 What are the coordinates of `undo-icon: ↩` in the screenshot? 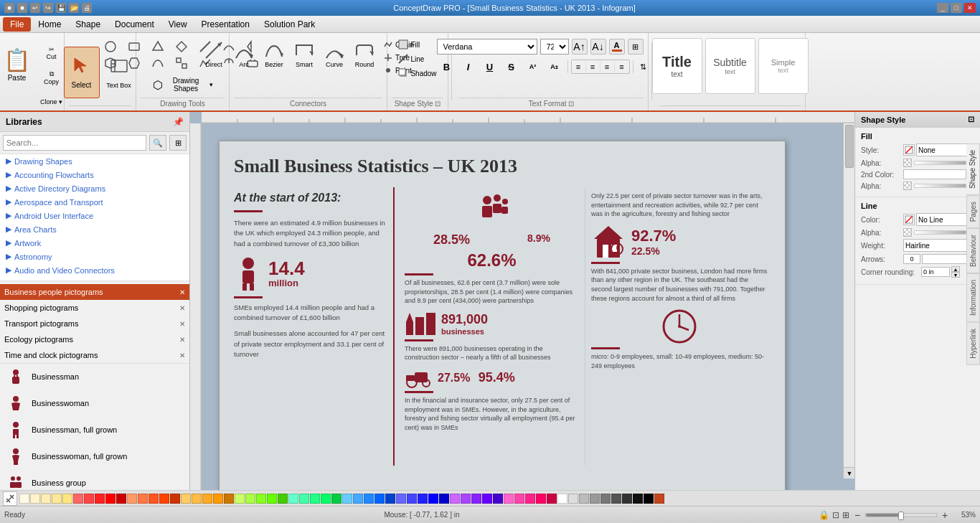 It's located at (35, 8).